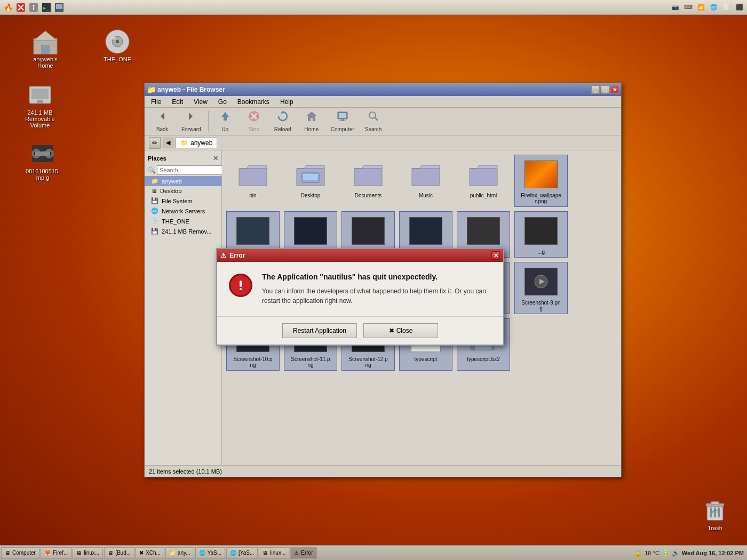 The width and height of the screenshot is (747, 560). I want to click on desktop-icon-removable: 241.1 MBRemovableVolume, so click(40, 106).